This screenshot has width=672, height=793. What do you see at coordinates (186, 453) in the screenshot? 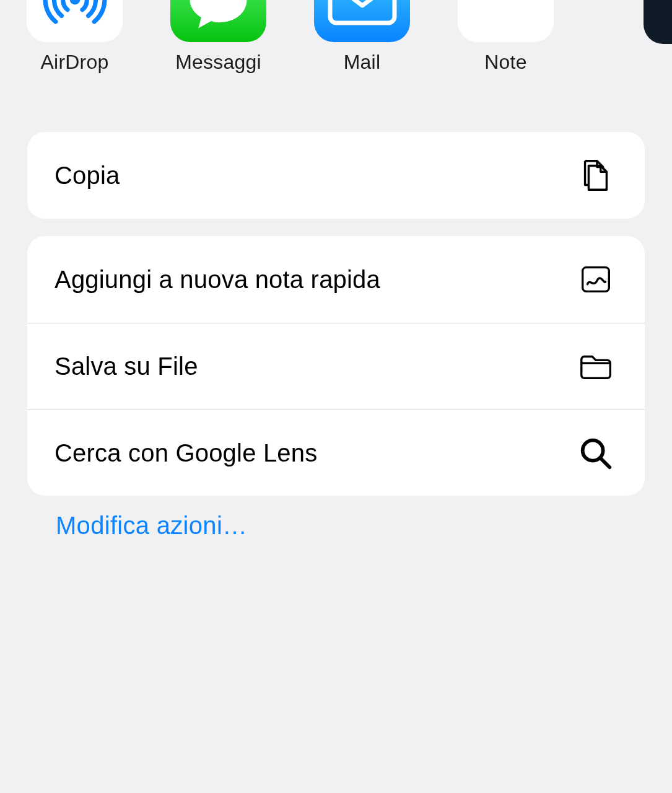
I see `action-label: Cerca con Google Lens` at bounding box center [186, 453].